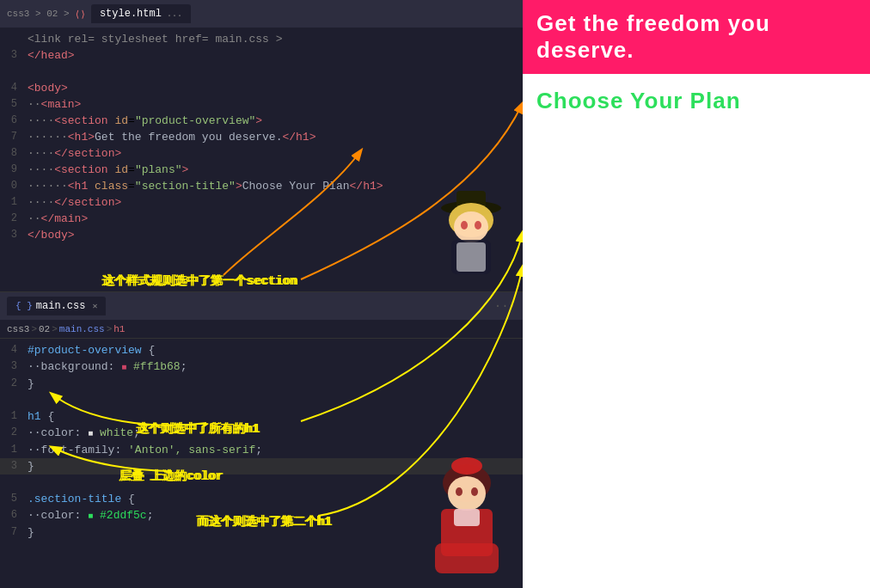  What do you see at coordinates (261, 138) in the screenshot?
I see `code-line: 7 ······<h1>Get the freedom you deserve.…` at bounding box center [261, 138].